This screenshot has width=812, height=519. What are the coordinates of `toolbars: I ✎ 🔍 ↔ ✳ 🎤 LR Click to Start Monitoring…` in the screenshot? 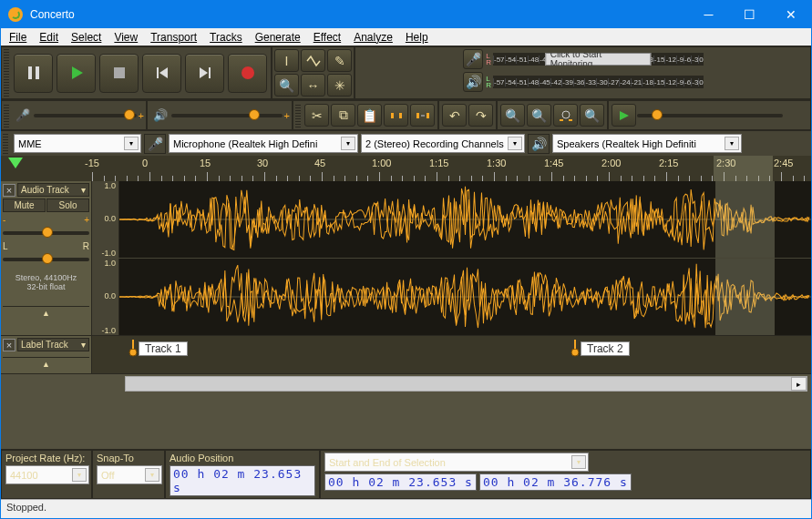 It's located at (406, 73).